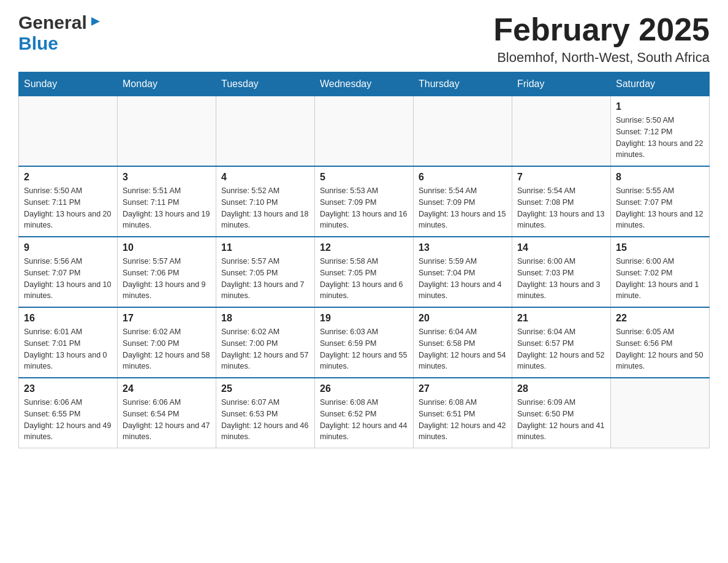  Describe the element at coordinates (167, 177) in the screenshot. I see `day-number: 3` at that location.